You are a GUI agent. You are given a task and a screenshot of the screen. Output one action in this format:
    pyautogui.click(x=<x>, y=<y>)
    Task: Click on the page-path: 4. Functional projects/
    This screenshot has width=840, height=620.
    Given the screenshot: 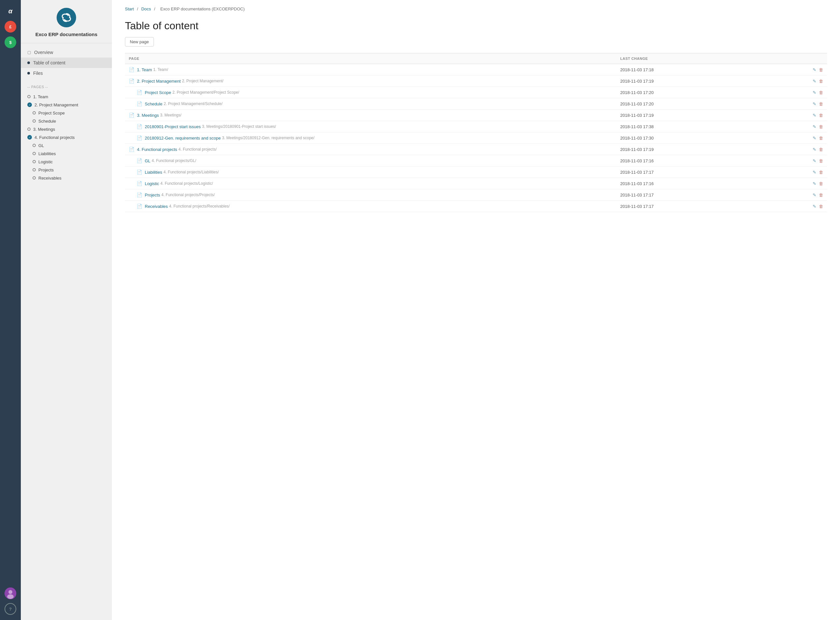 What is the action you would take?
    pyautogui.click(x=197, y=149)
    